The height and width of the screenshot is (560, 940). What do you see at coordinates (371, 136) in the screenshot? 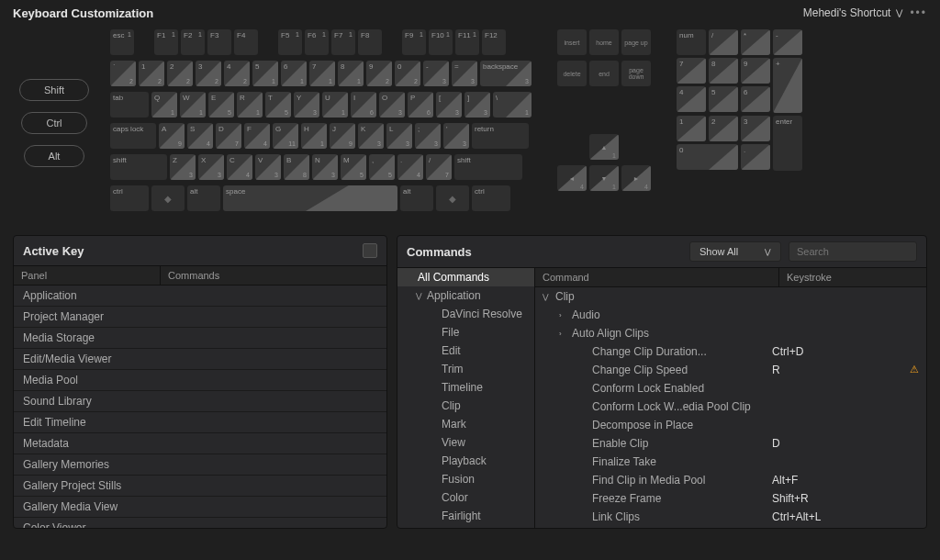
I see `key-K: K3` at bounding box center [371, 136].